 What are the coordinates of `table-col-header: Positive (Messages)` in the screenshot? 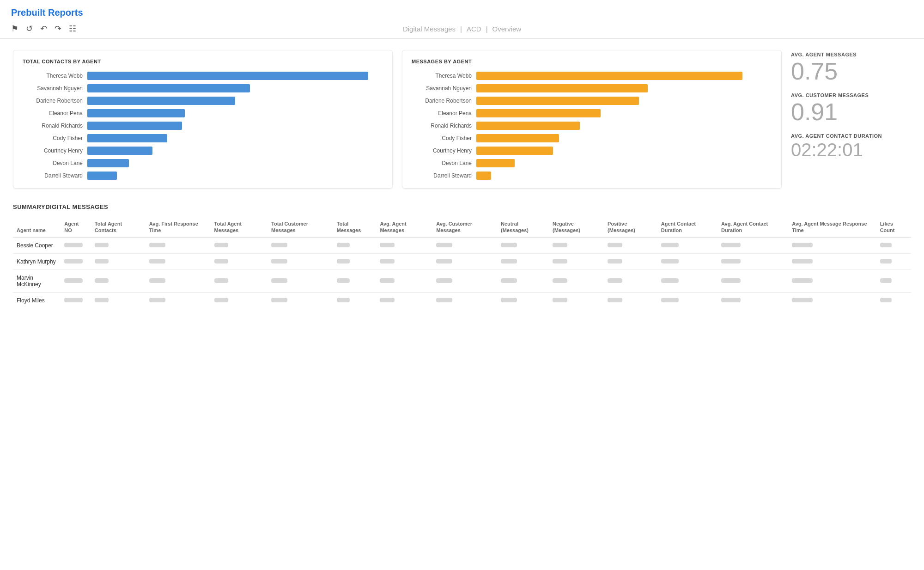 It's located at (631, 227).